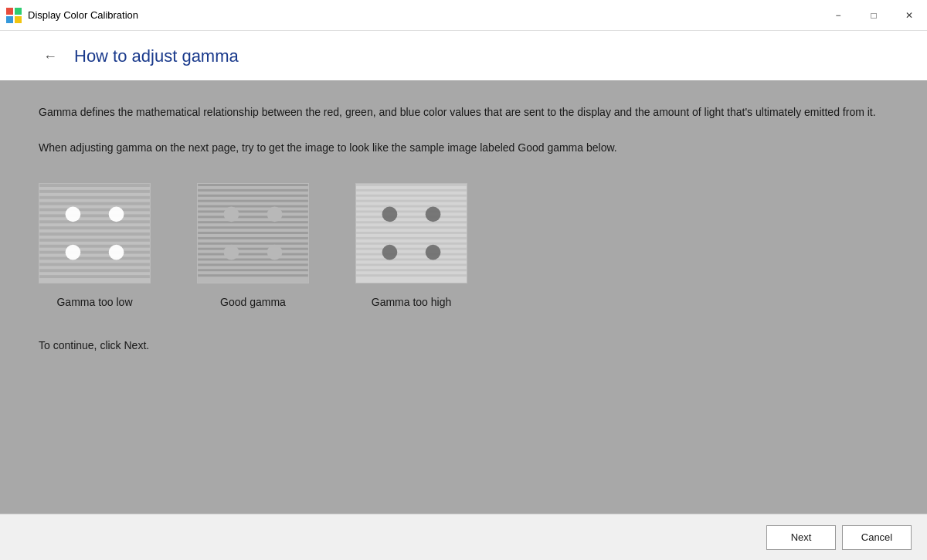  What do you see at coordinates (801, 538) in the screenshot?
I see `next-button: Next` at bounding box center [801, 538].